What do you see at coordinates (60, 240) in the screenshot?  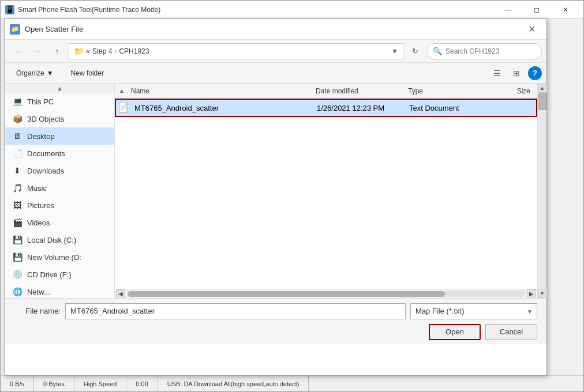 I see `sidebar-item-local-disk-c: 💾 Local Disk (C:)` at bounding box center [60, 240].